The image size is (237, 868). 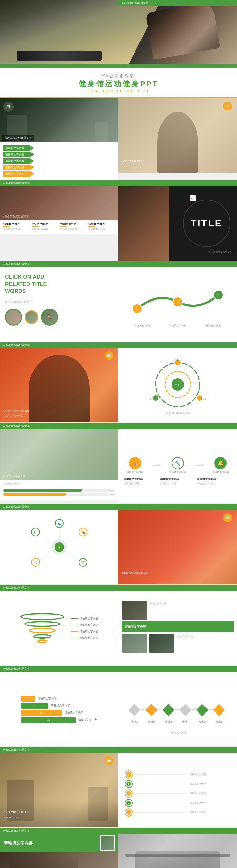 I want to click on timeline-text-4: 请输填文字内容, so click(x=210, y=803).